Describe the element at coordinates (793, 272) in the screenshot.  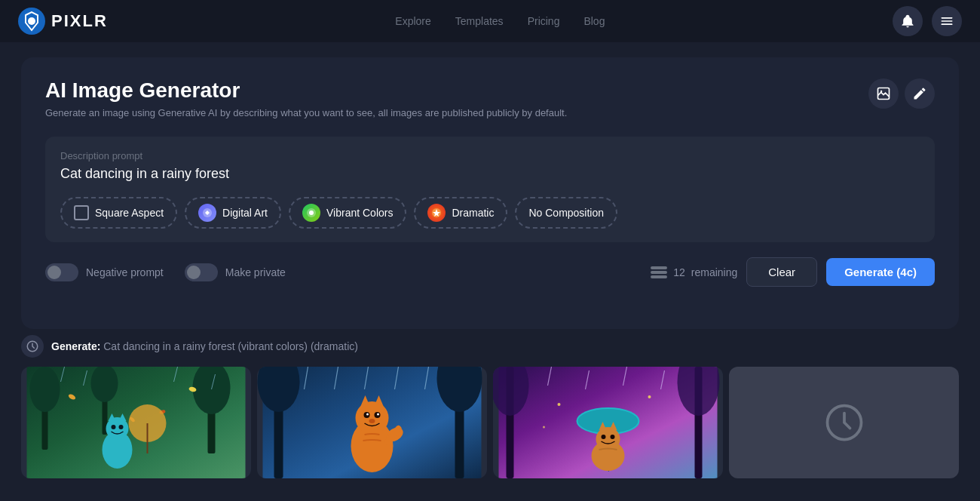
I see `controls-right: 12 remaining Clear Generate (4c)` at that location.